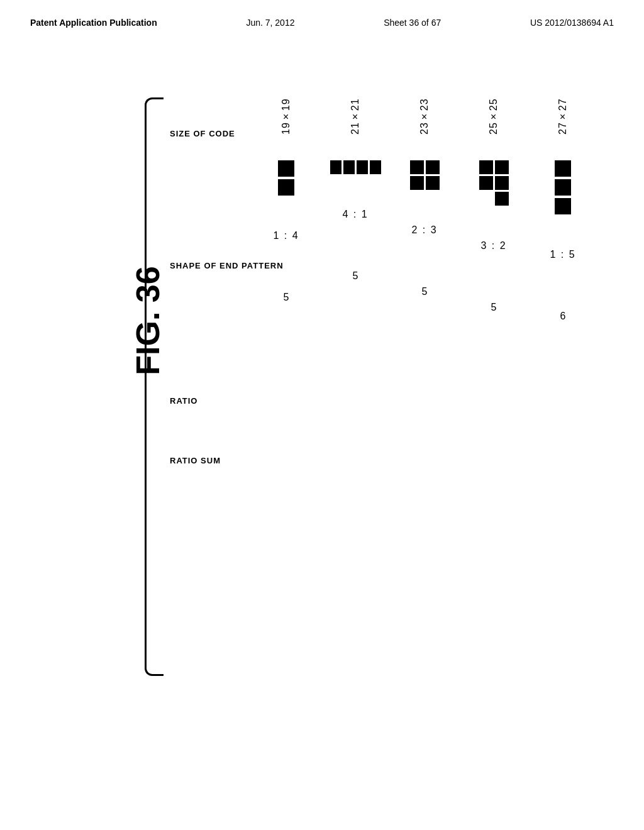 Image resolution: width=644 pixels, height=830 pixels. What do you see at coordinates (494, 387) in the screenshot?
I see `col-25: 25×25 3 : 2 5` at bounding box center [494, 387].